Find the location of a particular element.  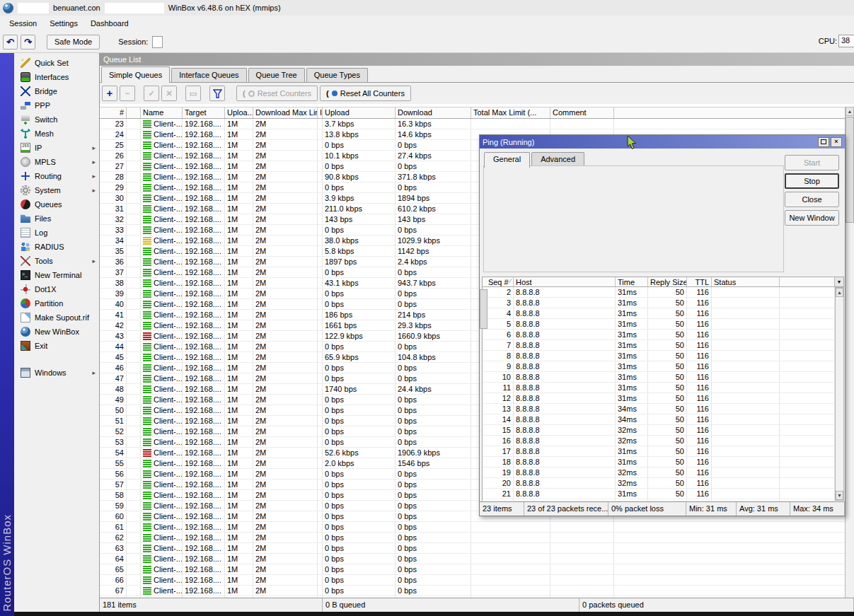

ping-row-9: 98.8.8.831ms50116 is located at coordinates (659, 366).